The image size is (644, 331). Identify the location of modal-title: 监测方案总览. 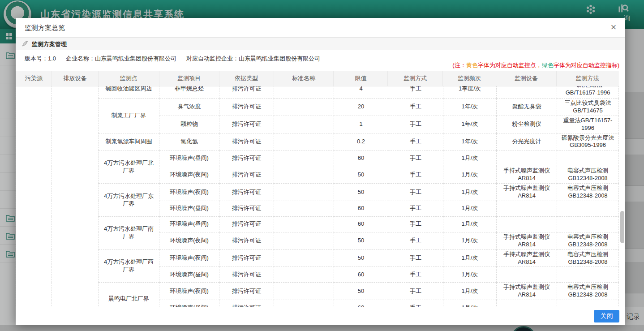
(45, 28).